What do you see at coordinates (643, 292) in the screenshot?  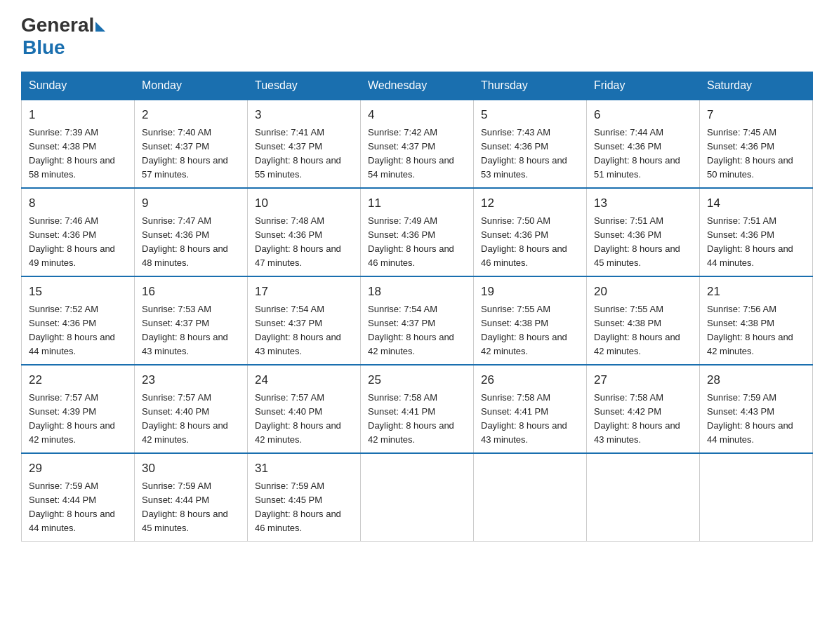 I see `day-number: 20` at bounding box center [643, 292].